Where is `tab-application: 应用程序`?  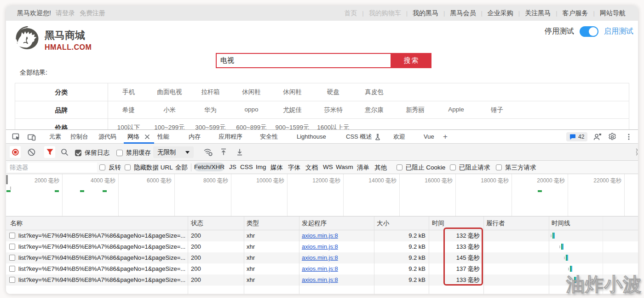
tab-application: 应用程序 is located at coordinates (230, 137).